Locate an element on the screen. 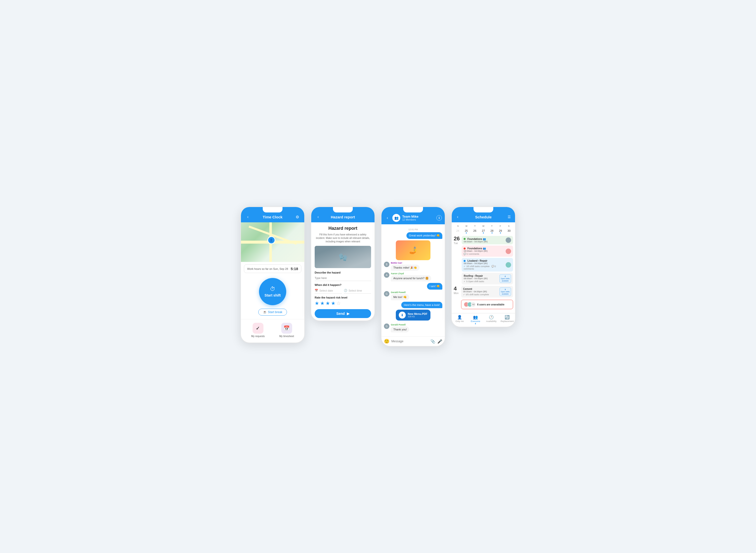 Image resolution: width=756 pixels, height=553 pixels. start-shift-button: ⏱ Start shift is located at coordinates (273, 292).